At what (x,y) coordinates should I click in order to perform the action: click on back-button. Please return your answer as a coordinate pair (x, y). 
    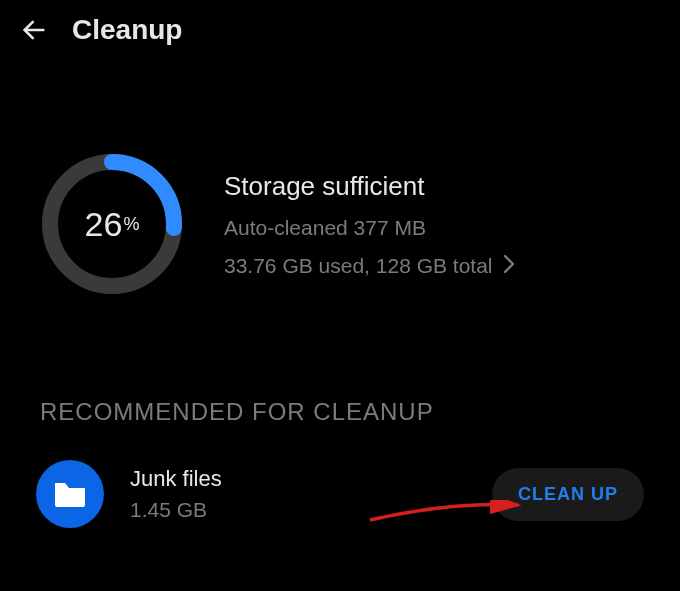
    Looking at the image, I should click on (34, 30).